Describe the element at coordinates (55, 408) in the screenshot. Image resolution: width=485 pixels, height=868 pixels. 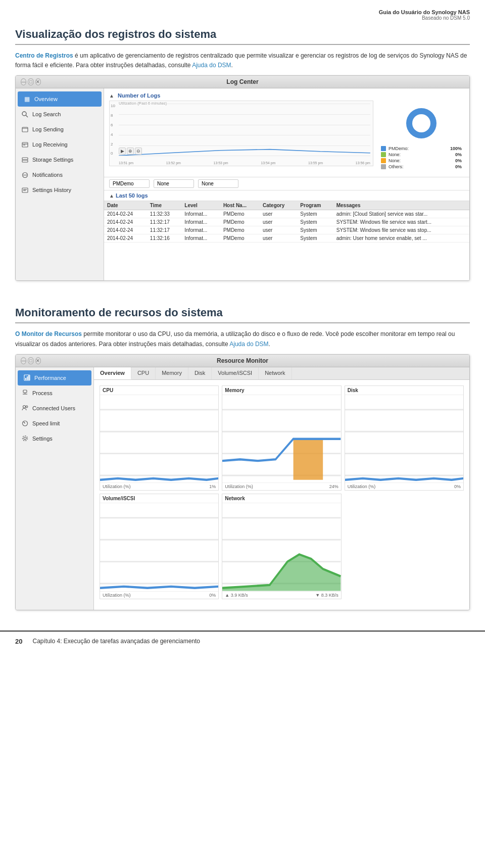
I see `rm-sidebar-connected-users: Connected Users` at that location.